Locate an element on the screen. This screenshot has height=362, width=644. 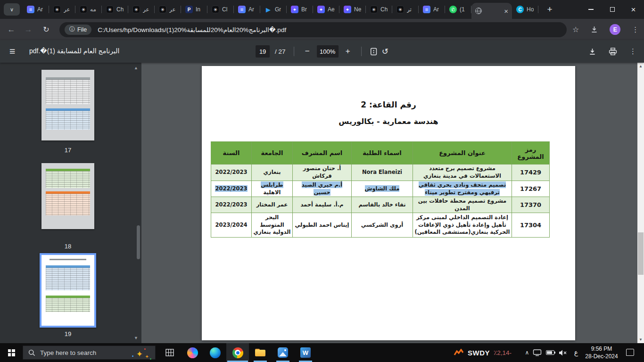
tab-close-icon: × is located at coordinates (506, 11).